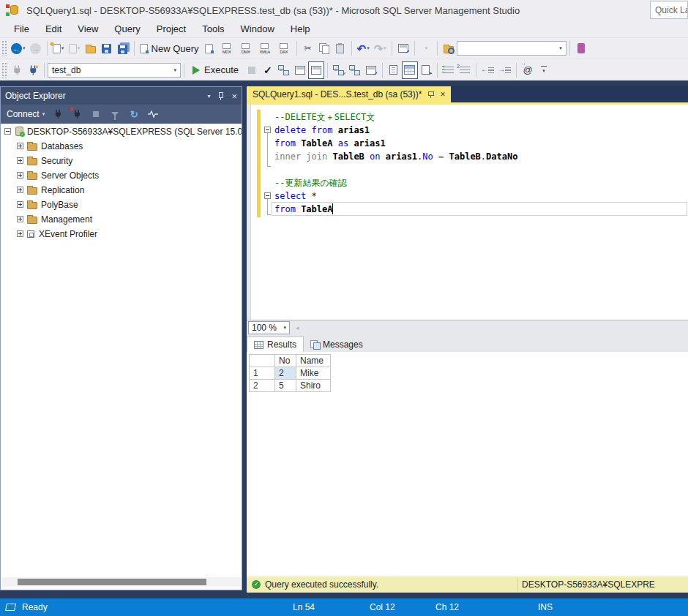  Describe the element at coordinates (121, 219) in the screenshot. I see `tree-node-management: Management` at that location.